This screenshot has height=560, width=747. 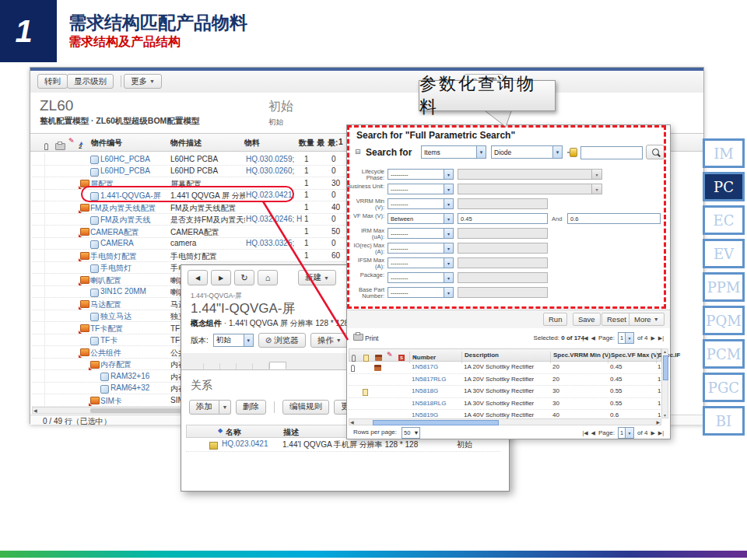 What do you see at coordinates (190, 208) in the screenshot?
I see `table-row: FM及内置天线配置 FM及内置天线配置 1 40` at bounding box center [190, 208].